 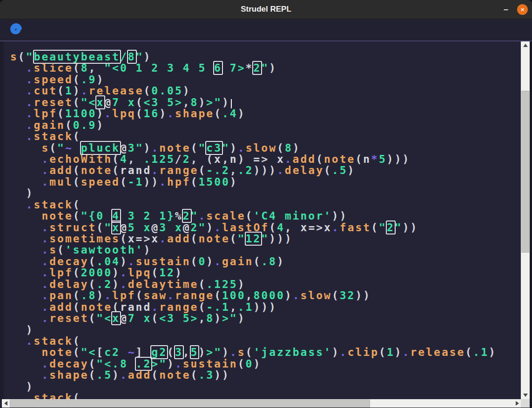 What do you see at coordinates (249, 114) in the screenshot?
I see `code-line: .lpf(1100).lpq(16).shape(.4)` at bounding box center [249, 114].